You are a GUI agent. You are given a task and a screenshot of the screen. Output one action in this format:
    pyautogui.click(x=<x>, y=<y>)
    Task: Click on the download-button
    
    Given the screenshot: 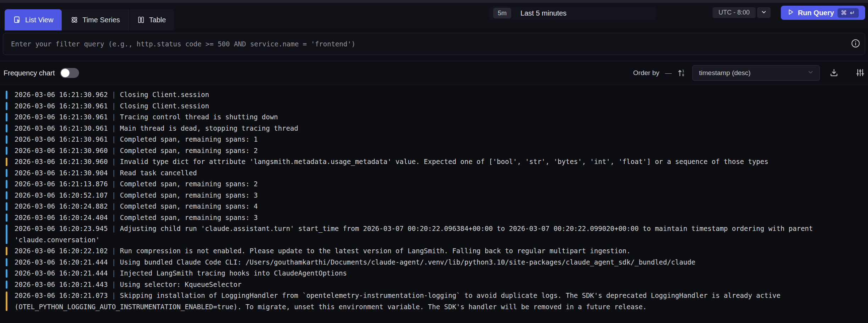 What is the action you would take?
    pyautogui.click(x=834, y=73)
    